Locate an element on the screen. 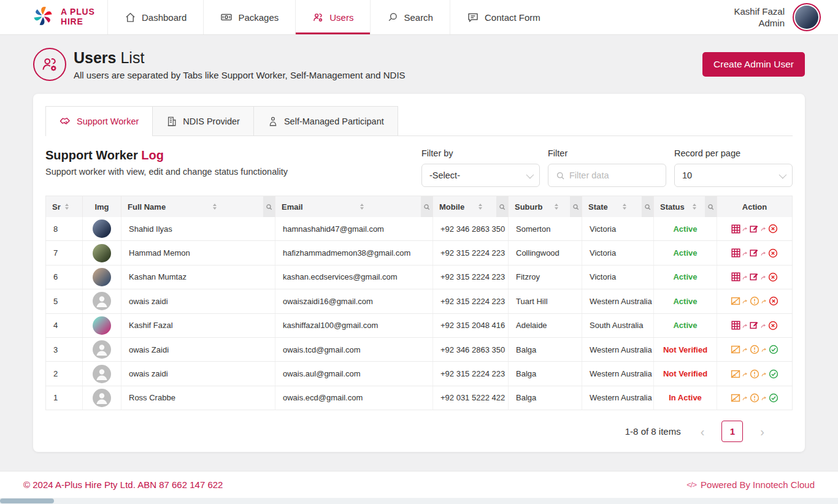 Image resolution: width=838 pixels, height=504 pixels. horizontal-scrollbar is located at coordinates (419, 501).